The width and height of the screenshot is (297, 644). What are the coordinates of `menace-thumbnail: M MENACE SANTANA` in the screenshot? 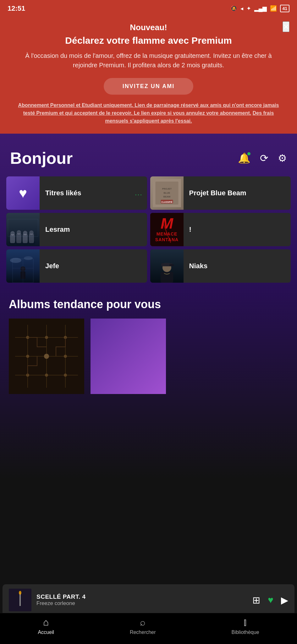 It's located at (167, 230).